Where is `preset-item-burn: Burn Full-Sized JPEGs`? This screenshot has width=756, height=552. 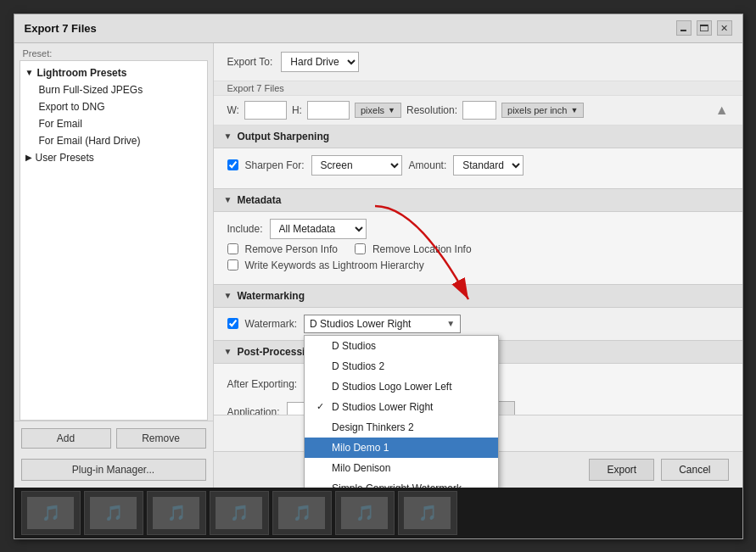
preset-item-burn: Burn Full-Sized JPEGs is located at coordinates (114, 90).